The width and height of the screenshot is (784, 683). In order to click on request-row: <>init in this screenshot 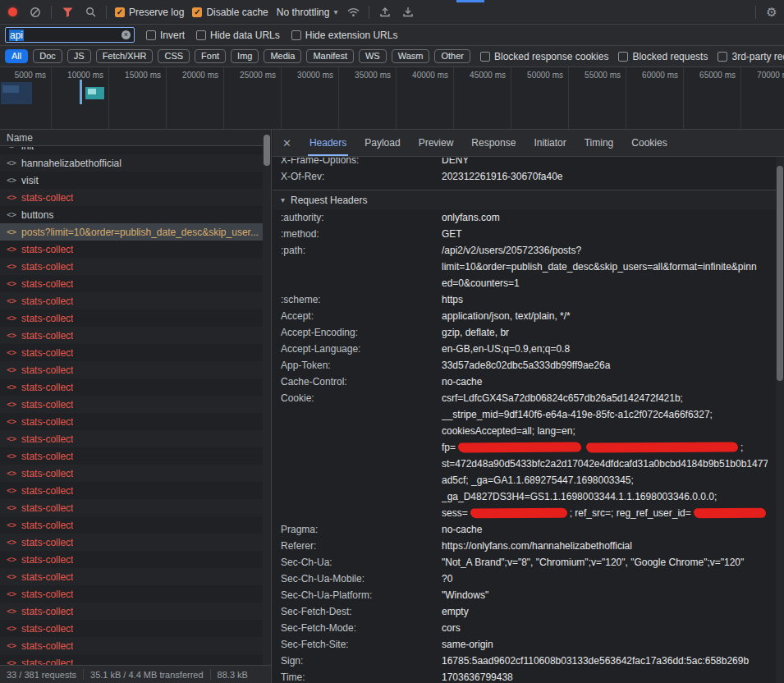, I will do `click(131, 151)`.